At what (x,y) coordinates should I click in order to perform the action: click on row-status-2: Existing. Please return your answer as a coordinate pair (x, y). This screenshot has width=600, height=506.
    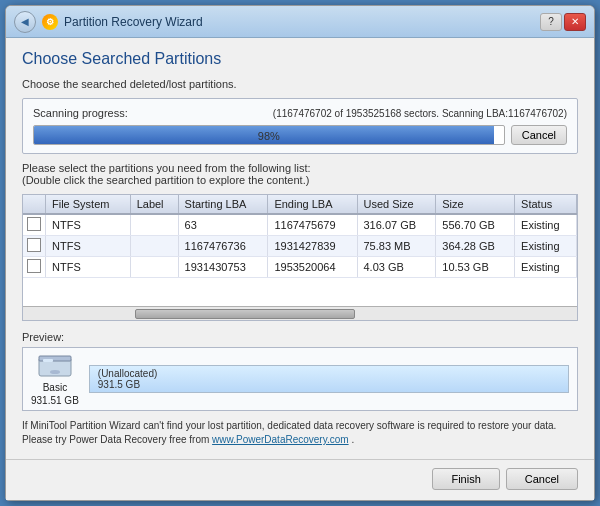
    Looking at the image, I should click on (546, 268).